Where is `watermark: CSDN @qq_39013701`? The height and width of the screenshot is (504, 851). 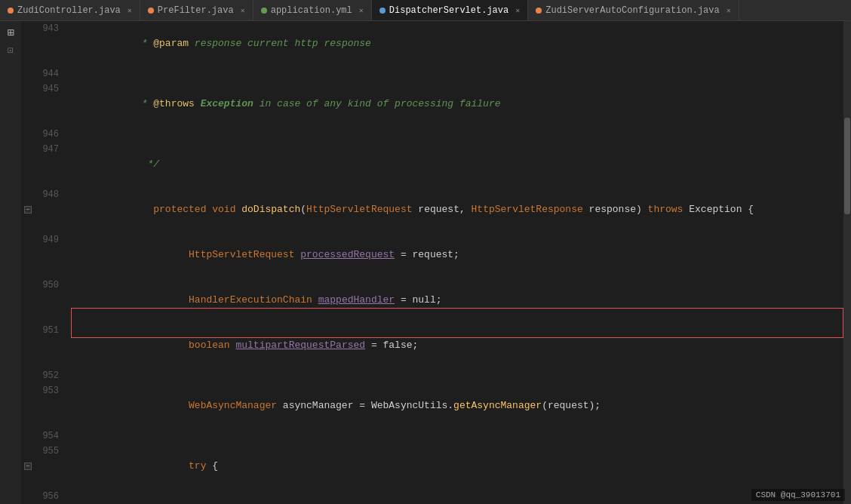
watermark: CSDN @qq_39013701 is located at coordinates (798, 495).